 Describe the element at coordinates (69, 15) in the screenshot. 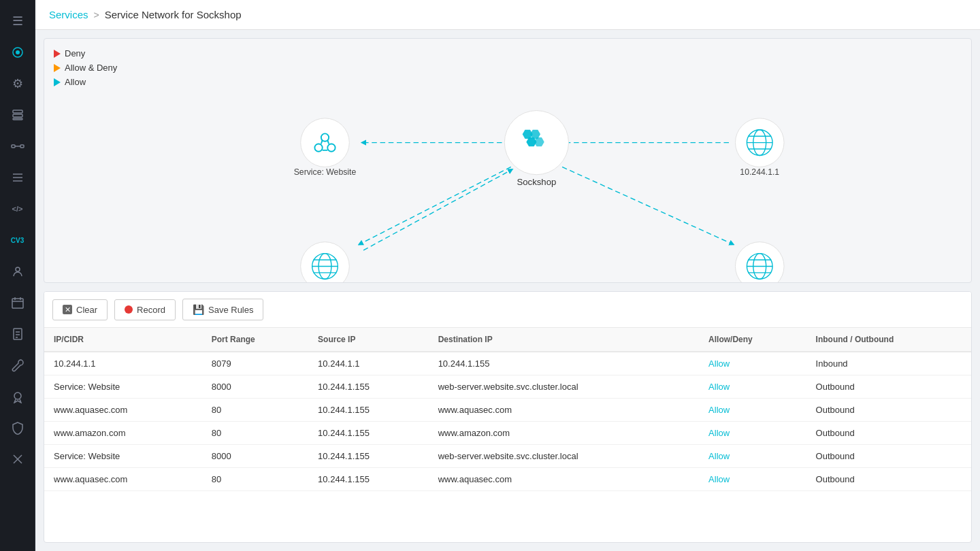

I see `breadcrumb-services: Services` at that location.